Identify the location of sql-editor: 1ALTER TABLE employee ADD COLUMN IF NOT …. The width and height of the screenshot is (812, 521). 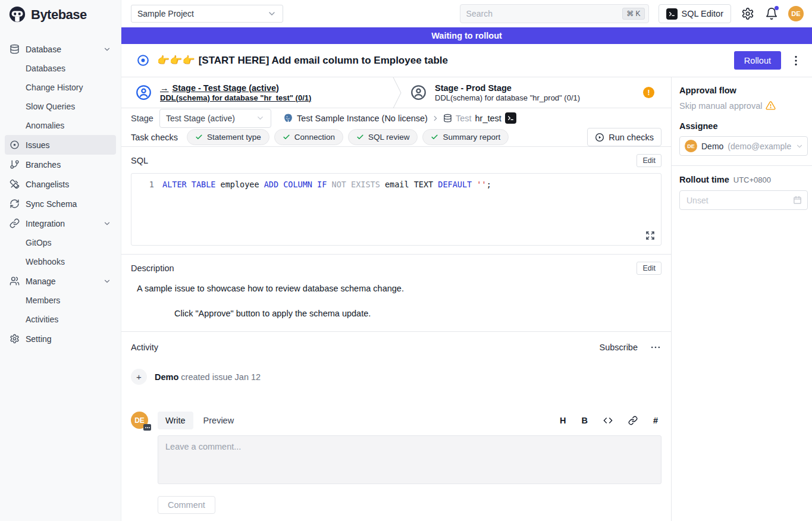
(396, 209).